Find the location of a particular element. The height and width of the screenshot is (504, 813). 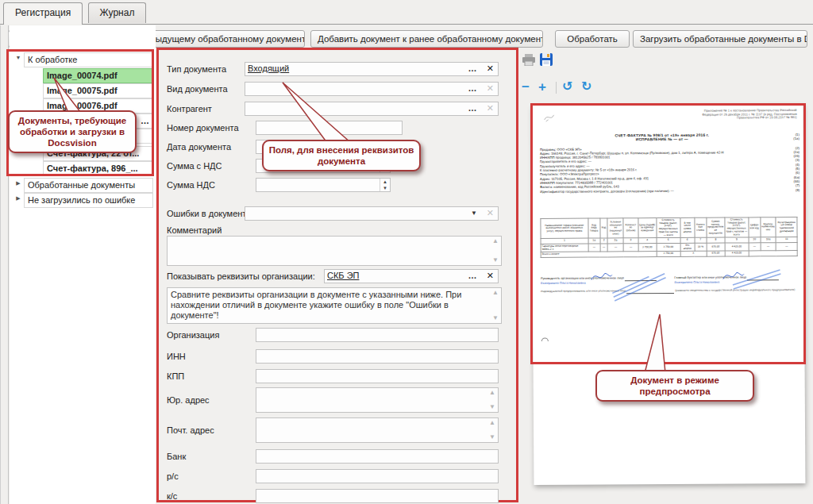

invoice-cell: Цифровой код is located at coordinates (754, 227).